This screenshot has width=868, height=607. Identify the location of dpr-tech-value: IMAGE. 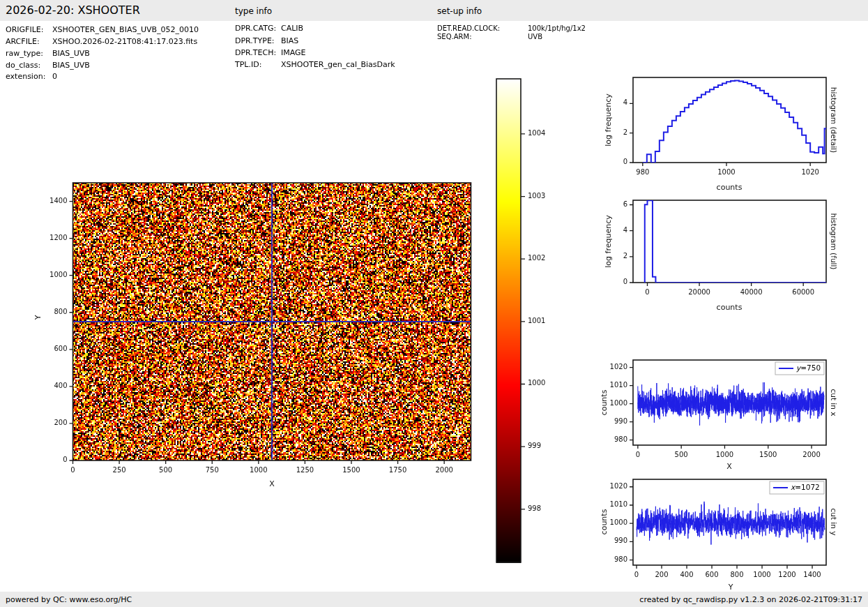
(294, 53).